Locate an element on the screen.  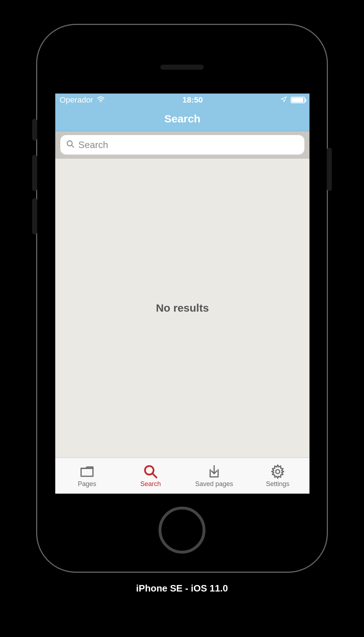
location-icon is located at coordinates (284, 100).